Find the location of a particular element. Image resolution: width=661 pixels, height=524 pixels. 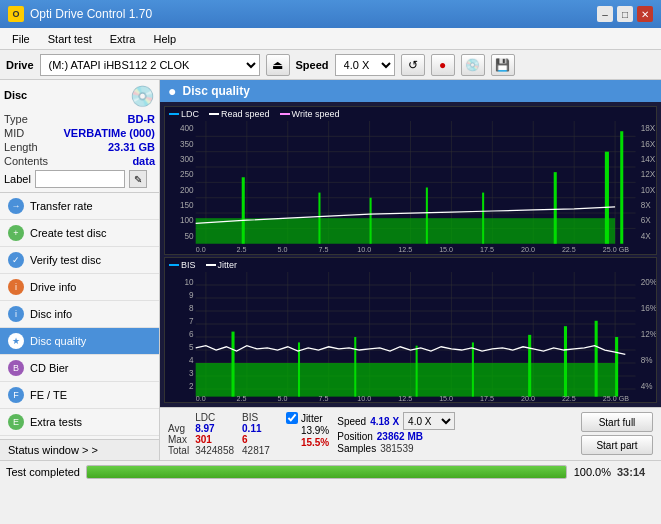

progress-bar-area: Test completed 100.0% 33:14 is located at coordinates (330, 471).